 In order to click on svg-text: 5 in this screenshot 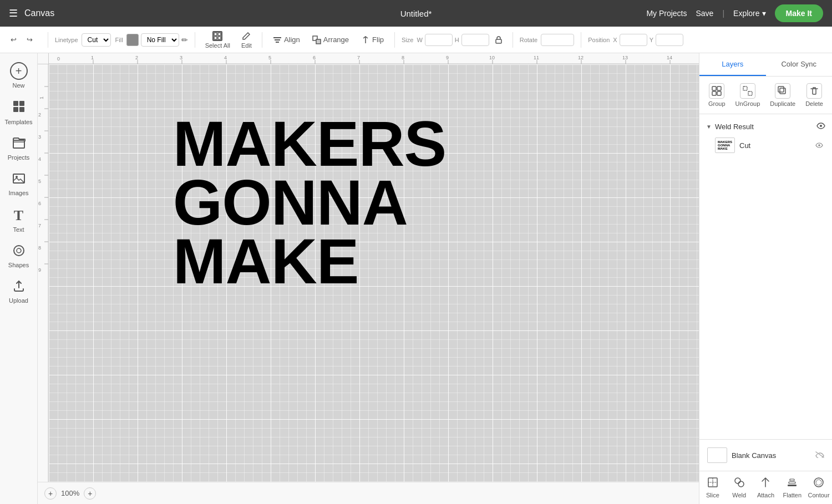, I will do `click(40, 181)`.